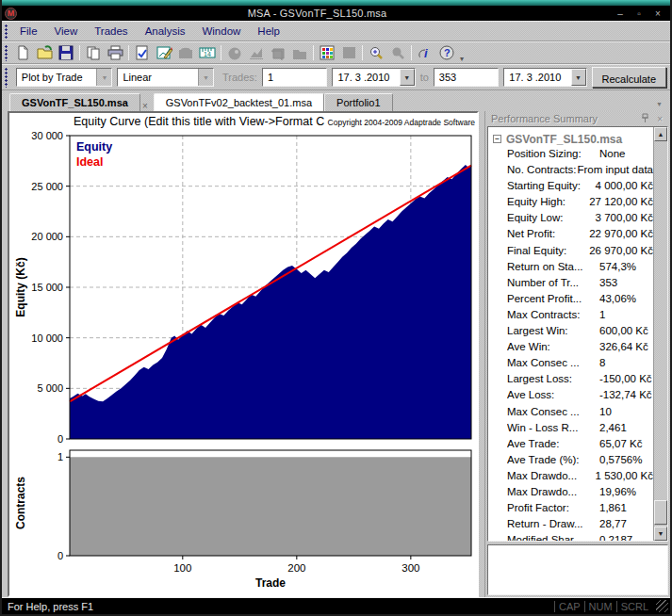 The width and height of the screenshot is (672, 616). I want to click on panel-close-icon: ×, so click(660, 119).